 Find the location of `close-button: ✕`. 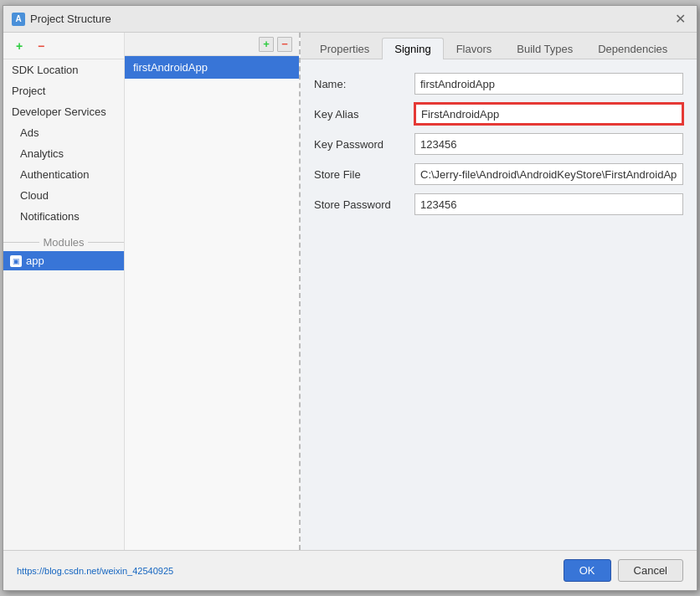

close-button: ✕ is located at coordinates (680, 19).